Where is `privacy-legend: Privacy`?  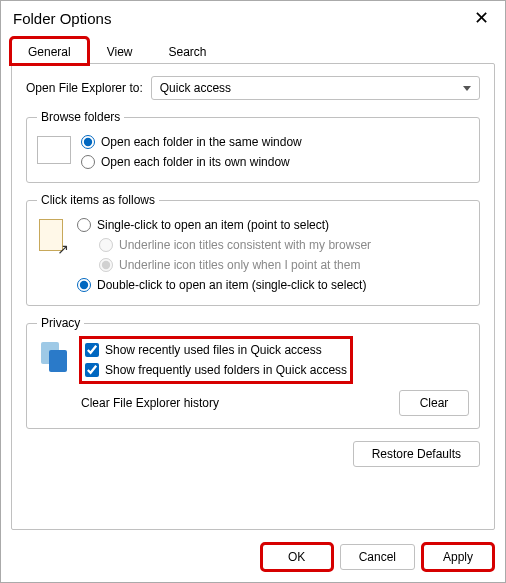 privacy-legend: Privacy is located at coordinates (60, 323).